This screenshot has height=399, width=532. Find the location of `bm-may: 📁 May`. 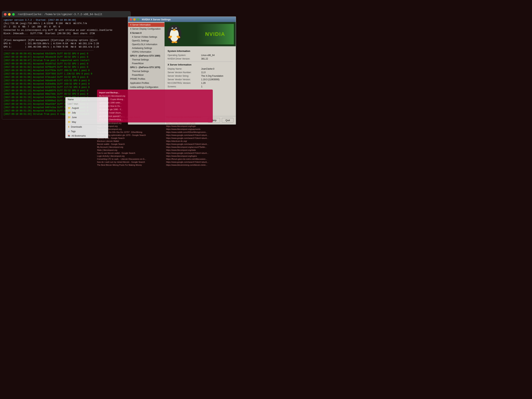

bm-may: 📁 May is located at coordinates (87, 122).